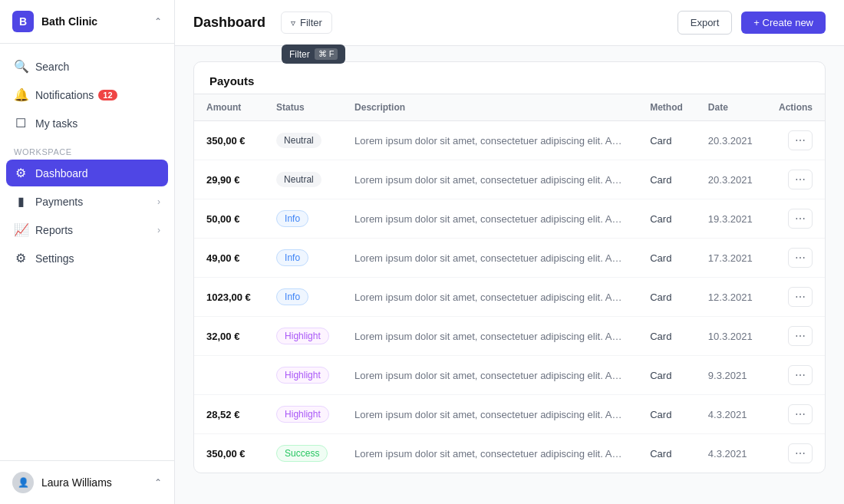 This screenshot has height=504, width=844. Describe the element at coordinates (21, 66) in the screenshot. I see `search-icon: 🔍` at that location.